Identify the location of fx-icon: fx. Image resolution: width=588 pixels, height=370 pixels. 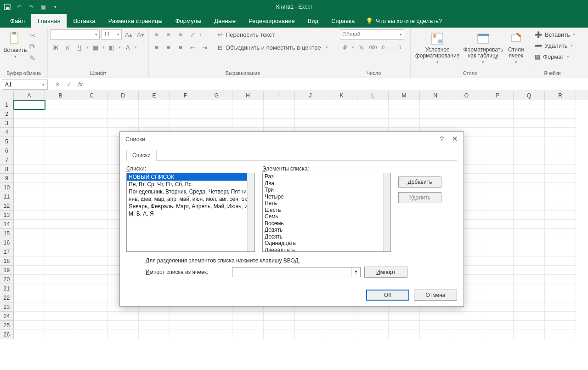
(80, 85).